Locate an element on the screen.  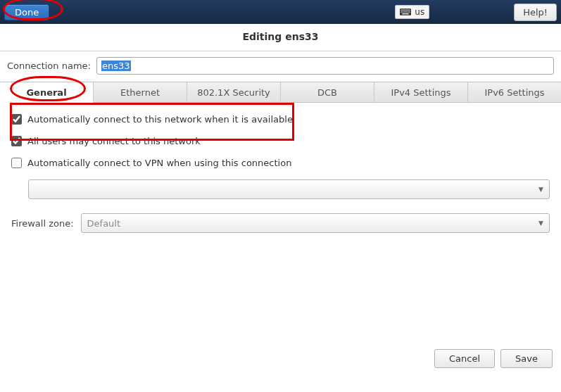
cancel-button: Cancel is located at coordinates (465, 359).